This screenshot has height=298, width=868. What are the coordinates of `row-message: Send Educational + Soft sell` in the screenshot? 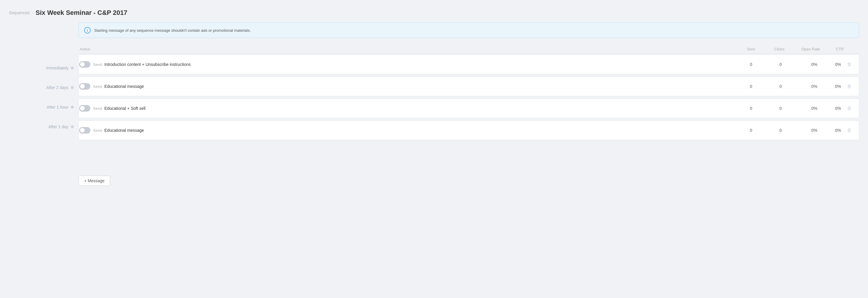 It's located at (408, 108).